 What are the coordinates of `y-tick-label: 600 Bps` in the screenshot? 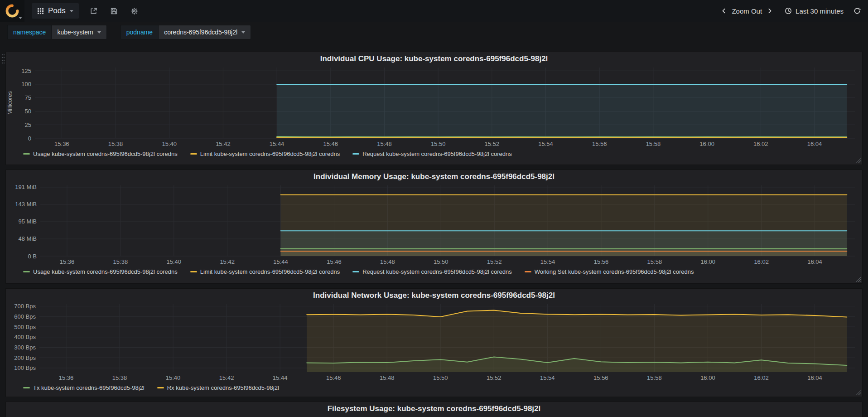 It's located at (25, 316).